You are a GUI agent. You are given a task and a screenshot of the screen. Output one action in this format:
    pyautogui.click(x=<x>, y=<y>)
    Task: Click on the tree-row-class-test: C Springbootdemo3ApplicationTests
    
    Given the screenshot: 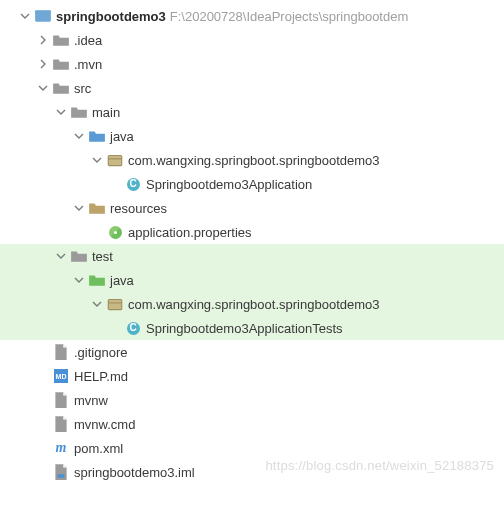 What is the action you would take?
    pyautogui.click(x=252, y=328)
    